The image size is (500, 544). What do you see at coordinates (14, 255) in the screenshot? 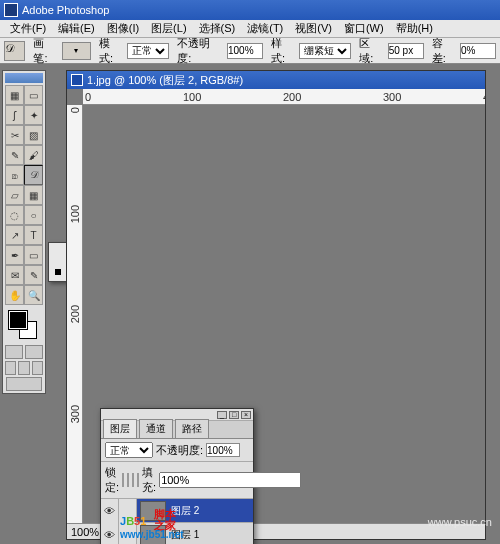
I see `pen-tool: ✒` at bounding box center [14, 255].